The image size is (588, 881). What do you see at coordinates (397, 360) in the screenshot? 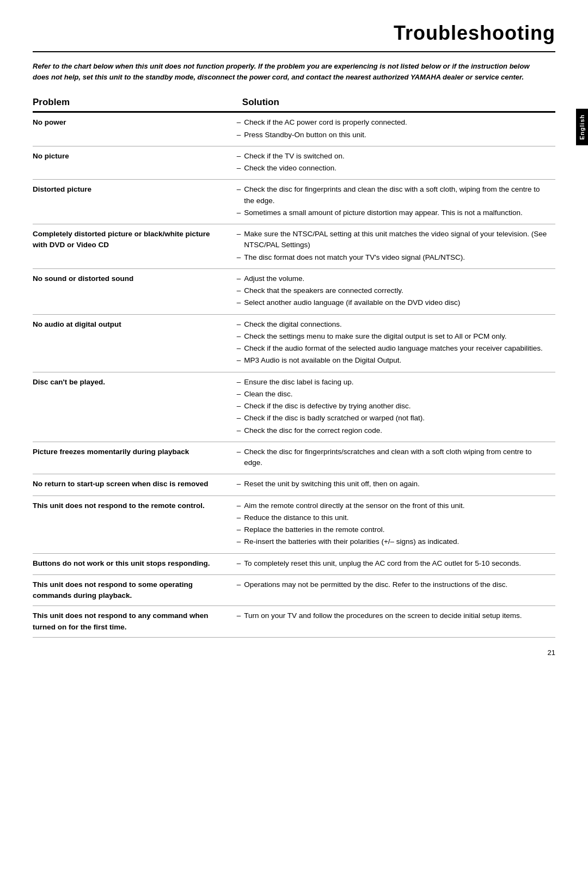
I see `solution-text: MP3 Audio is not available on the Digita…` at bounding box center [397, 360].